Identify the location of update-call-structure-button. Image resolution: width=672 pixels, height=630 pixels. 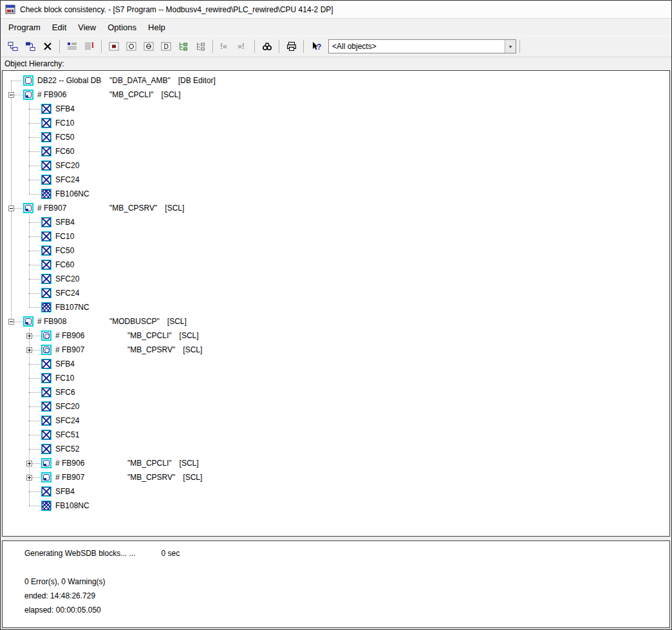
(13, 46).